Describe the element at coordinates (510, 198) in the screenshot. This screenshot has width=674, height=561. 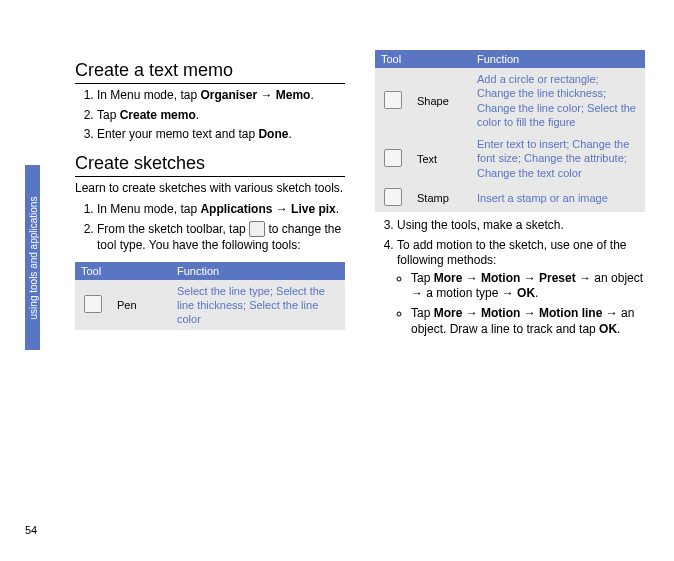
I see `tool-row-stamp: Stamp Insert a stamp or an image` at that location.